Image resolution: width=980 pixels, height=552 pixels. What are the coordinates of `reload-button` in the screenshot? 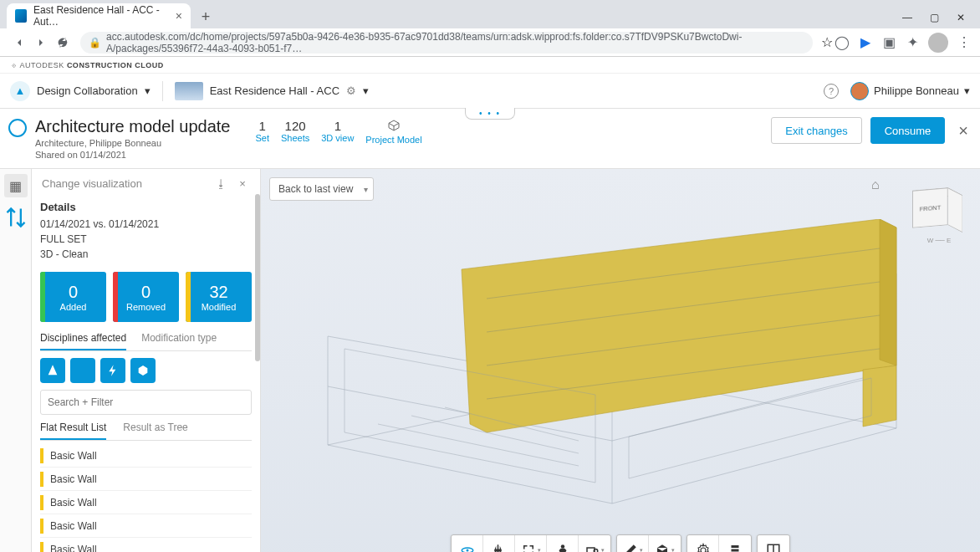 It's located at (63, 43).